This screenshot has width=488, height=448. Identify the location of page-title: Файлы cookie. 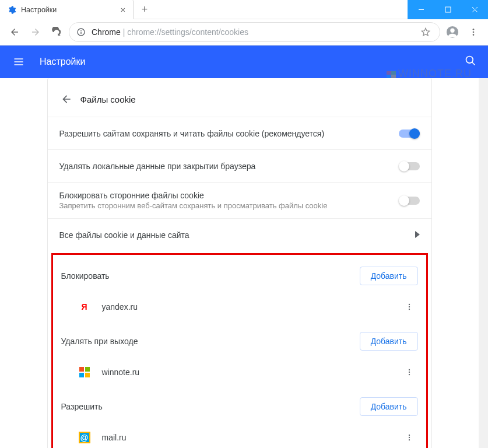
(108, 99).